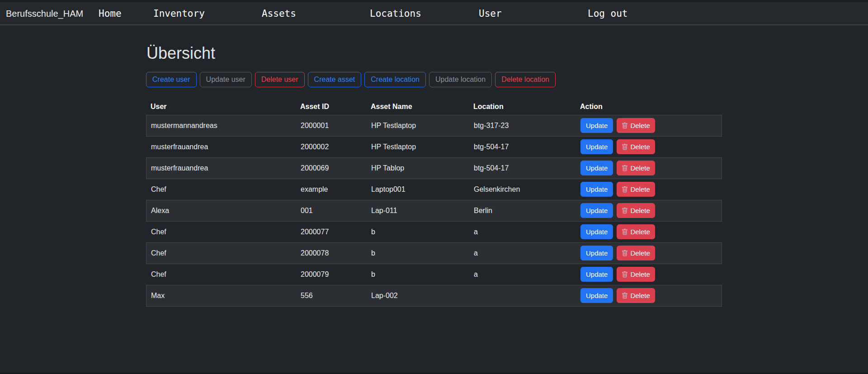 The height and width of the screenshot is (374, 868). What do you see at coordinates (110, 14) in the screenshot?
I see `nav-item-home: Home` at bounding box center [110, 14].